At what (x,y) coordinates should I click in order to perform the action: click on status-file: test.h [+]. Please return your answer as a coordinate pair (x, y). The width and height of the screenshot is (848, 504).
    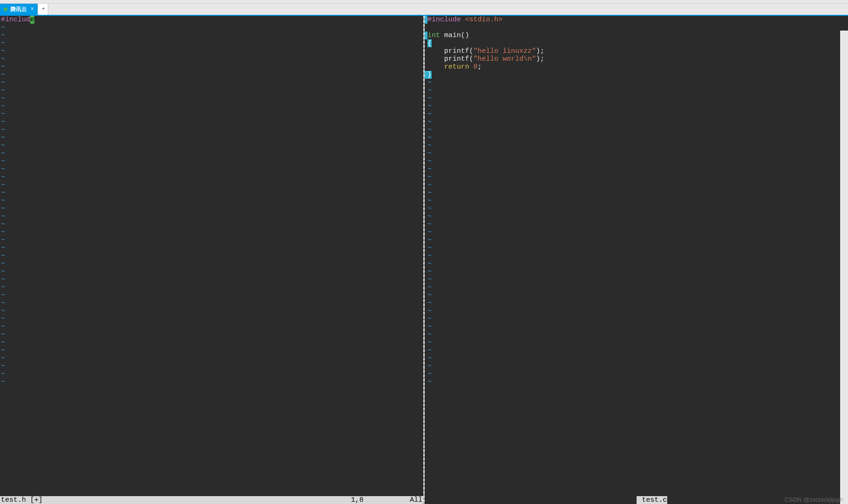
    Looking at the image, I should click on (21, 500).